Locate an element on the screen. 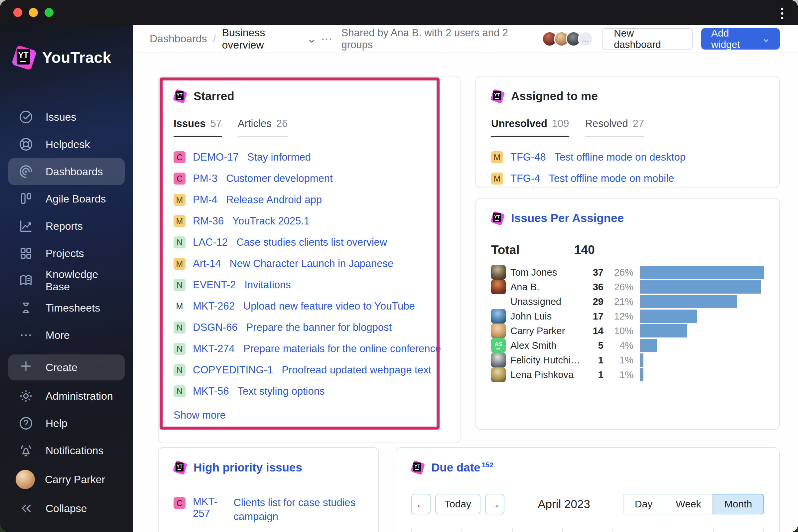  widget-title-link: High priority issues is located at coordinates (248, 468).